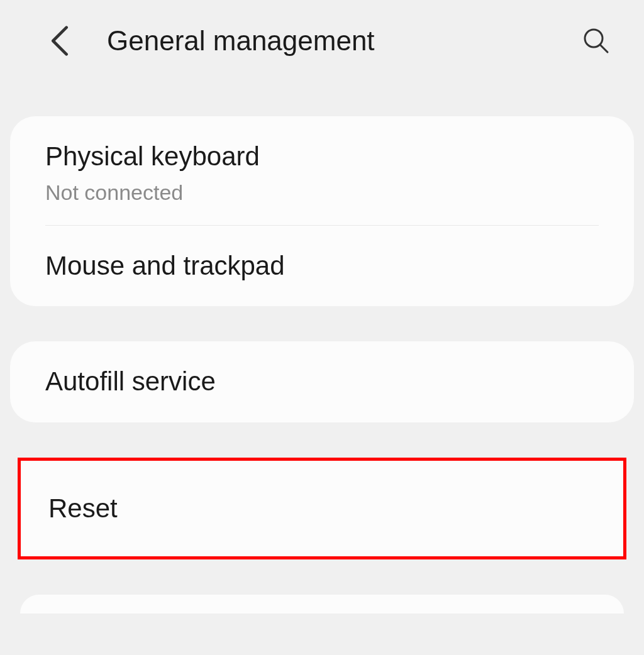 This screenshot has height=655, width=644. What do you see at coordinates (322, 157) in the screenshot?
I see `item-title: Physical keyboard` at bounding box center [322, 157].